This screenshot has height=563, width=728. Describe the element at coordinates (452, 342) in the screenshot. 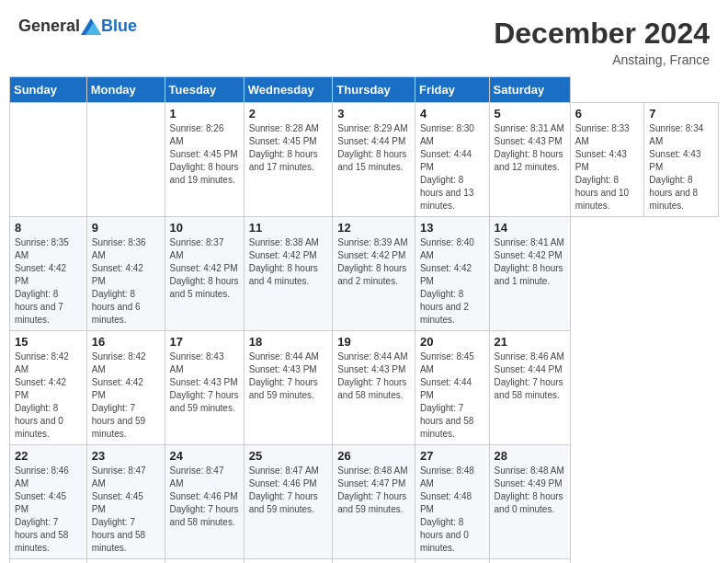

I see `day-number: 20` at that location.